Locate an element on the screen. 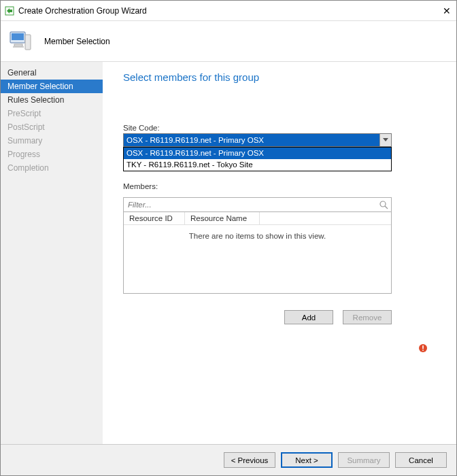  site-code-label: Site Code: is located at coordinates (273, 128).